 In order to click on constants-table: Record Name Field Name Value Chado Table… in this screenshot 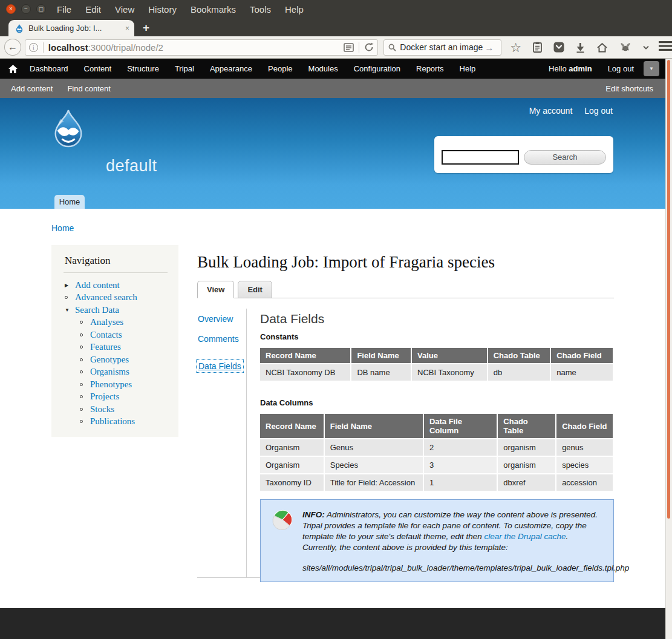, I will do `click(437, 364)`.